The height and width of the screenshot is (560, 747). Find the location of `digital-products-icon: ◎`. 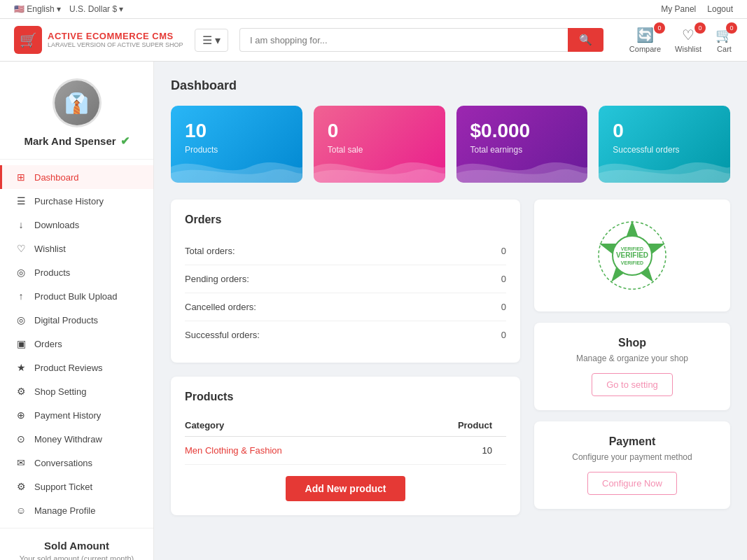

digital-products-icon: ◎ is located at coordinates (21, 320).